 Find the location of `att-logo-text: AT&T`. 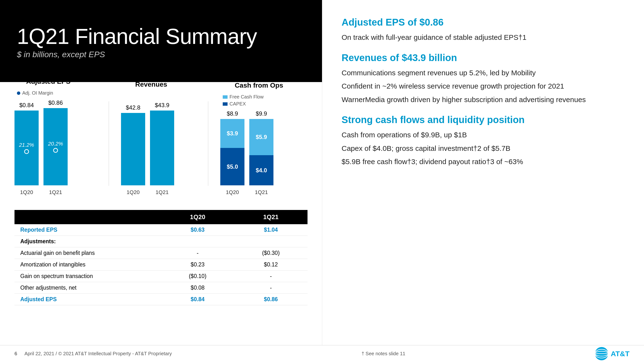

att-logo-text: AT&T is located at coordinates (620, 354).